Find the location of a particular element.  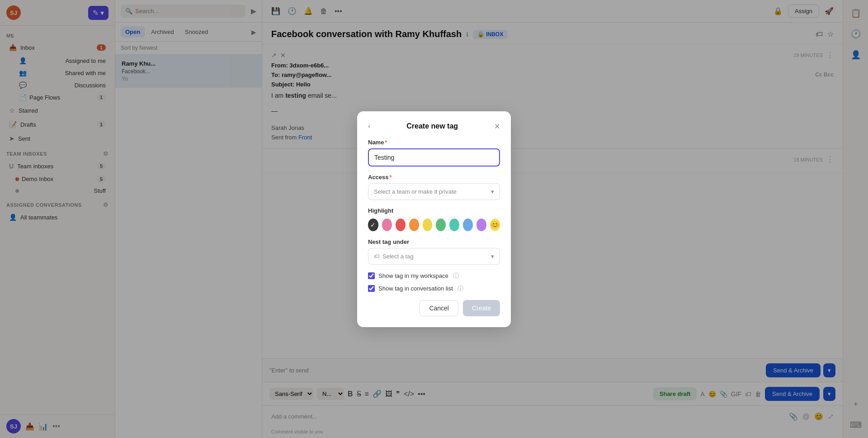

color-orange is located at coordinates (414, 225).